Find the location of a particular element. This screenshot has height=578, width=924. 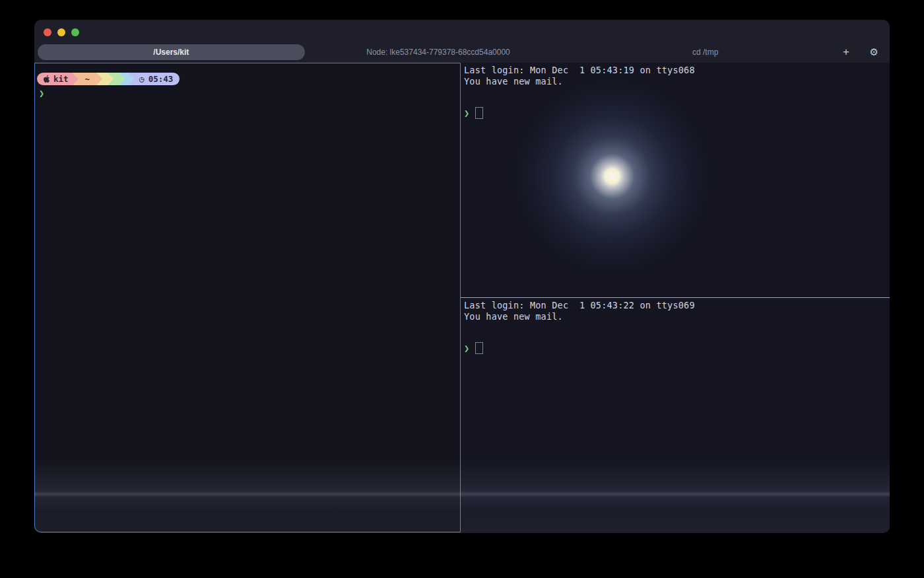

titlebar is located at coordinates (462, 30).